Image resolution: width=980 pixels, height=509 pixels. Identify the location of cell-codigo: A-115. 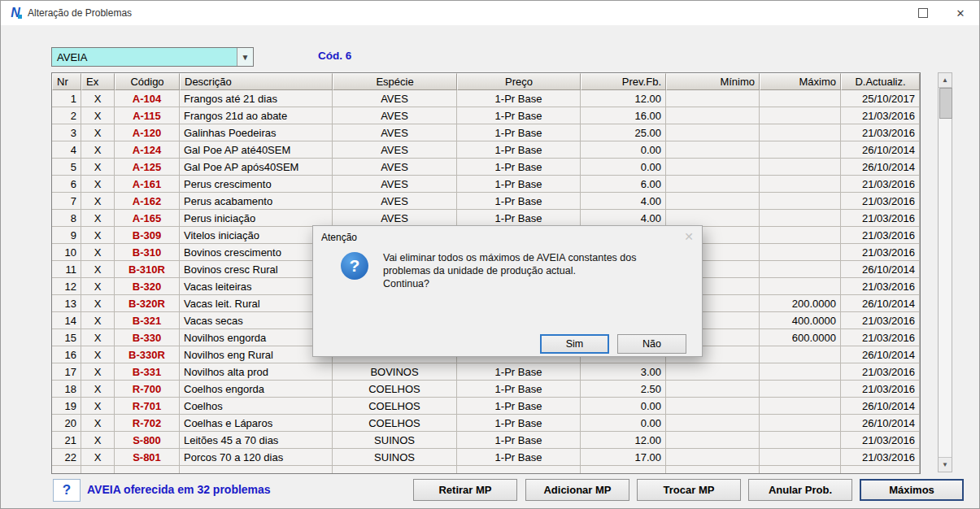
(147, 115).